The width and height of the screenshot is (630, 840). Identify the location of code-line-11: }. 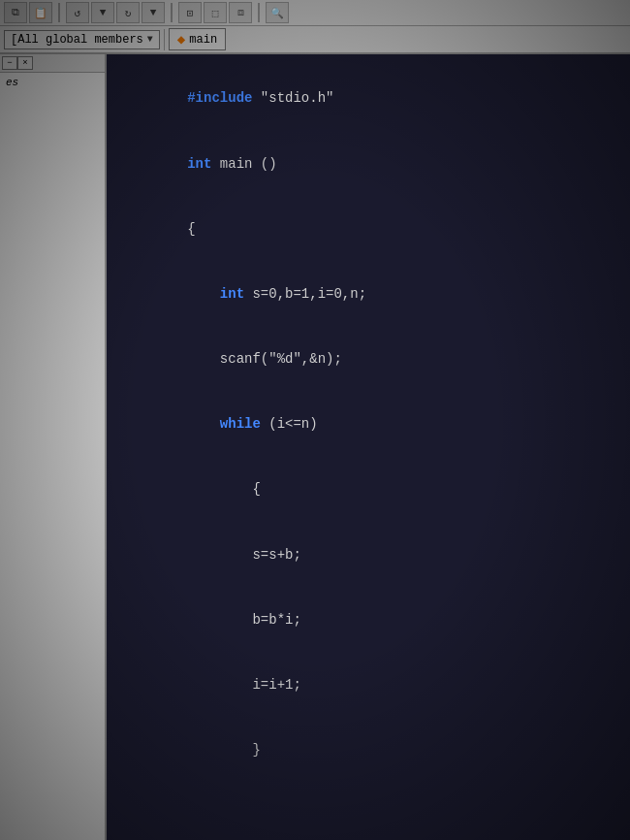
(368, 751).